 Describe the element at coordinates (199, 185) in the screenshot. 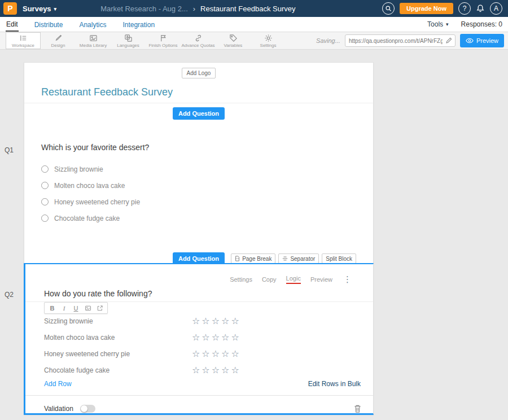

I see `option-row: Molten choco lava cake` at that location.